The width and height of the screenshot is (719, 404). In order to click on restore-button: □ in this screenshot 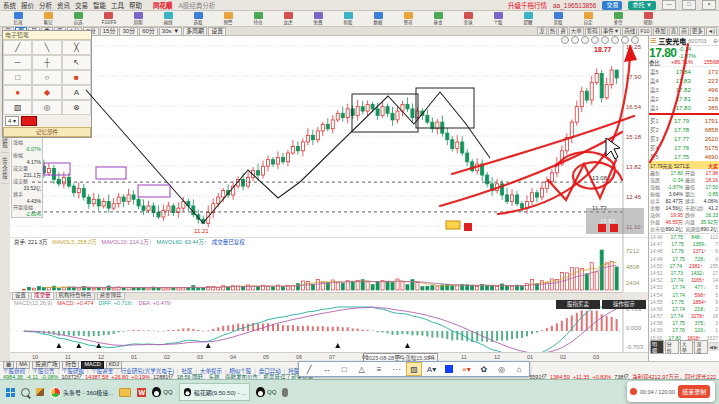, I will do `click(689, 5)`.